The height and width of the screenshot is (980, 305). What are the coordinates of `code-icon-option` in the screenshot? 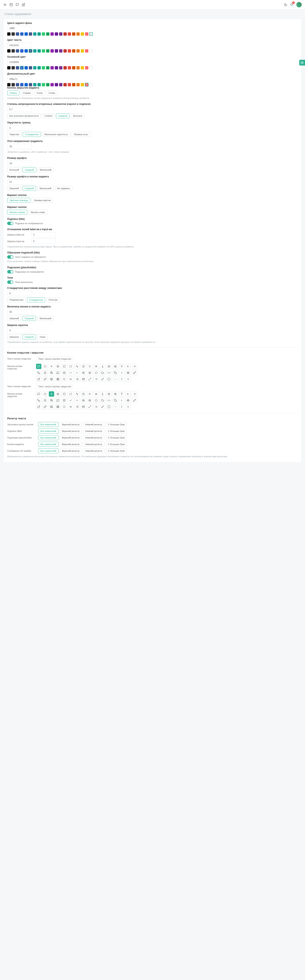 It's located at (109, 373).